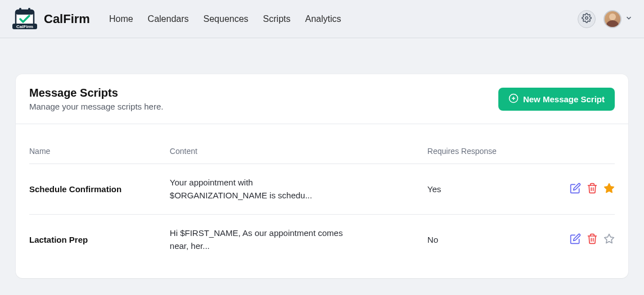  Describe the element at coordinates (277, 19) in the screenshot. I see `nav-scripts: Scripts` at that location.